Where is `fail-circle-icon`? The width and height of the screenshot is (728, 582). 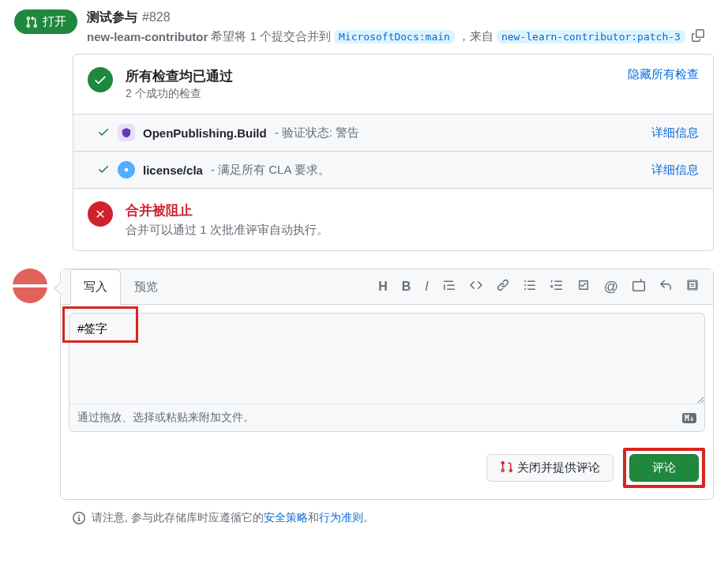
fail-circle-icon is located at coordinates (100, 214).